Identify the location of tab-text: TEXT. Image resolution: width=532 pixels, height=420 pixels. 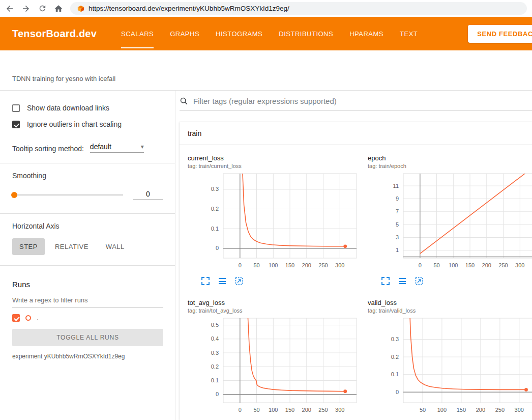
(409, 34).